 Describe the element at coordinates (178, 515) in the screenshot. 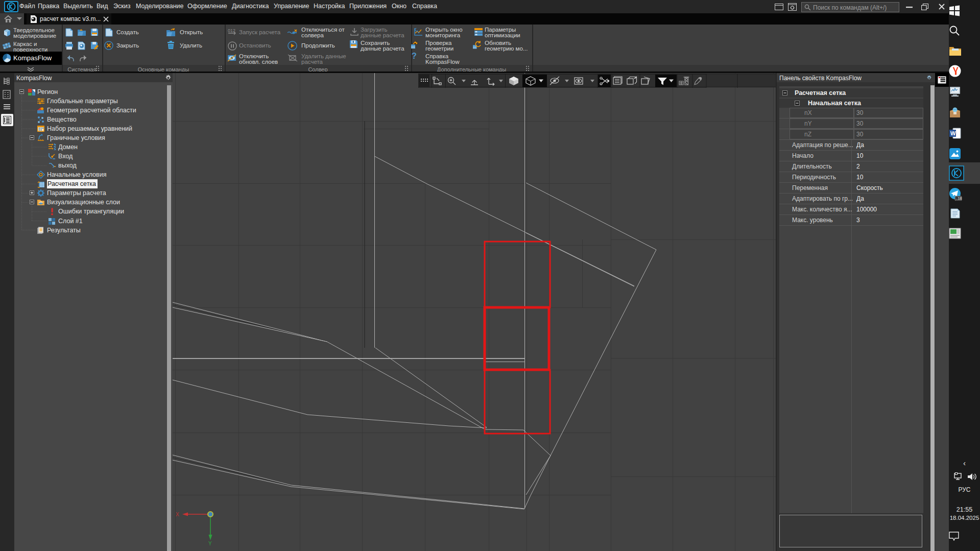

I see `svg-text: X` at that location.